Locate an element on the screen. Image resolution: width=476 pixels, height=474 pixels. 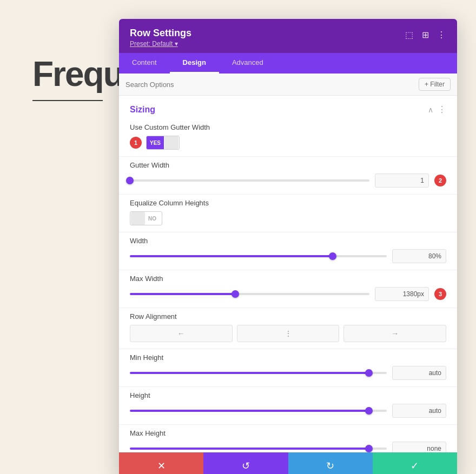
modal-header-left: Row Settings Preset: Default ▾ is located at coordinates (161, 38).